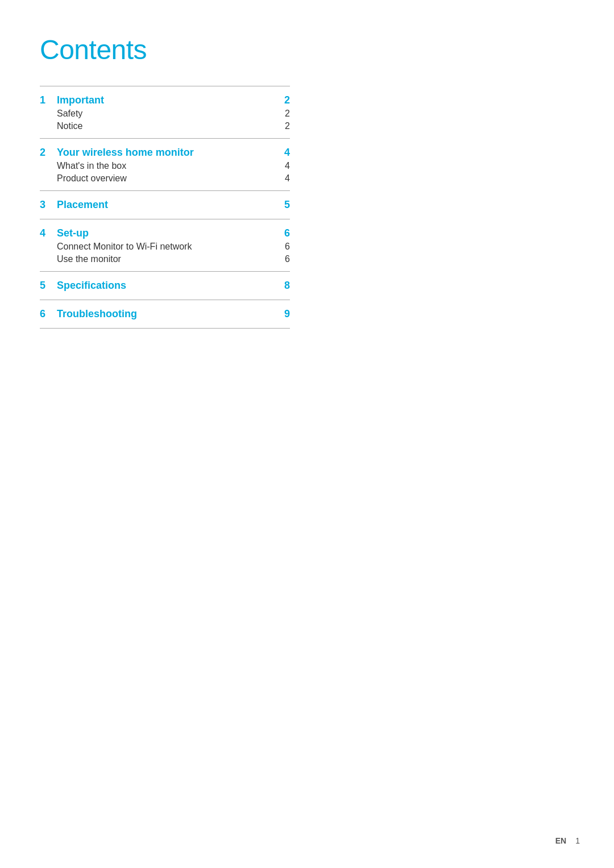  What do you see at coordinates (165, 283) in the screenshot?
I see `toc-main-row-5: 5Specifications8` at bounding box center [165, 283].